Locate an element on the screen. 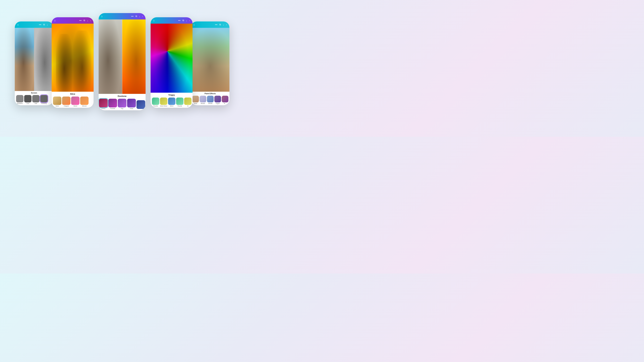 Image resolution: width=644 pixels, height=362 pixels. thumb-img-minced is located at coordinates (84, 101).